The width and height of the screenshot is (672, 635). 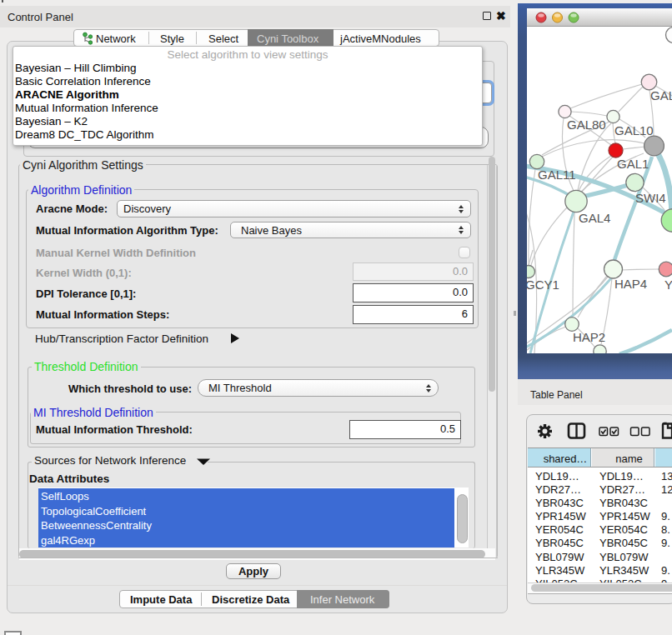 What do you see at coordinates (587, 125) in the screenshot?
I see `svg-text: GAL80` at bounding box center [587, 125].